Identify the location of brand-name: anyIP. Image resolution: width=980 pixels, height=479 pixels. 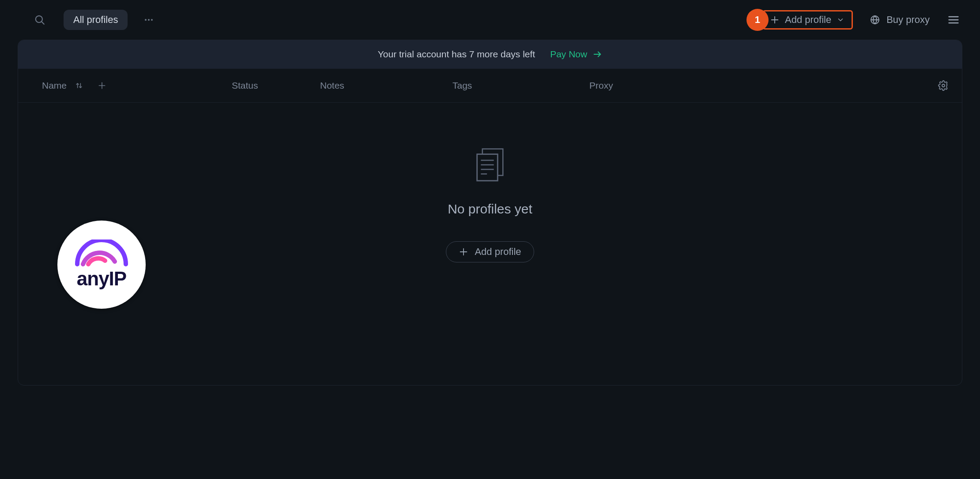
(102, 279).